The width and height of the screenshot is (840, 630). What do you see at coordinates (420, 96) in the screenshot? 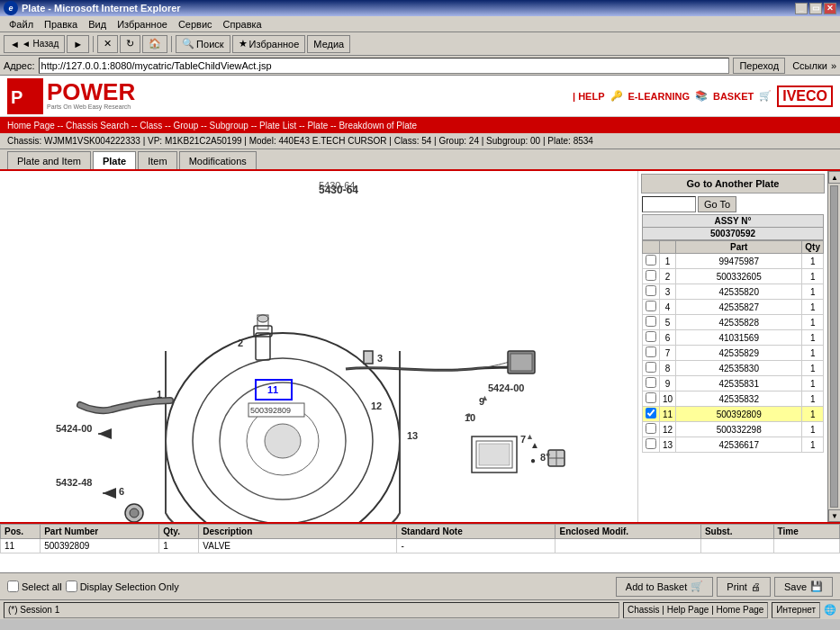
I see `header-area: P POWER Parts On Web Easy Research | HEL…` at bounding box center [420, 96].